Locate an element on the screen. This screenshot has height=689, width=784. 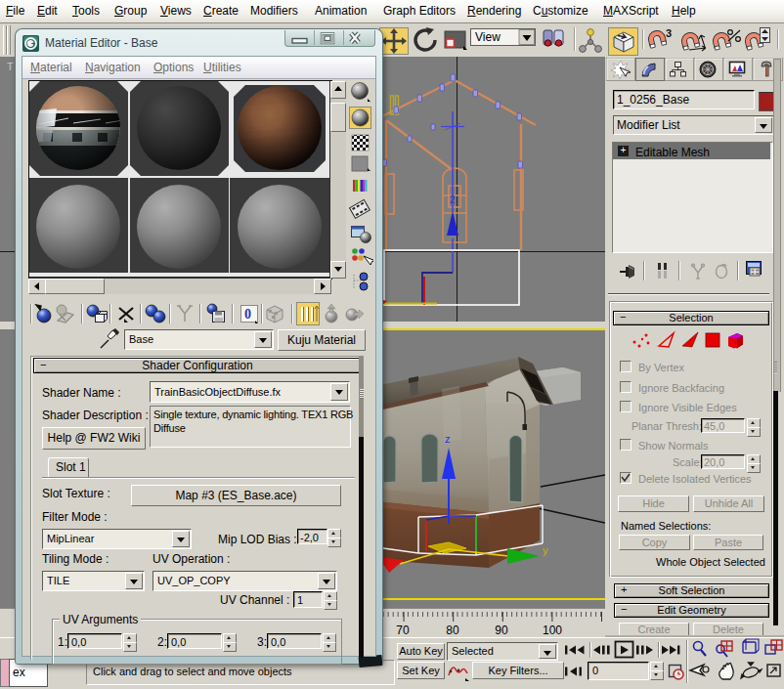
svg-text: View is located at coordinates (488, 37).